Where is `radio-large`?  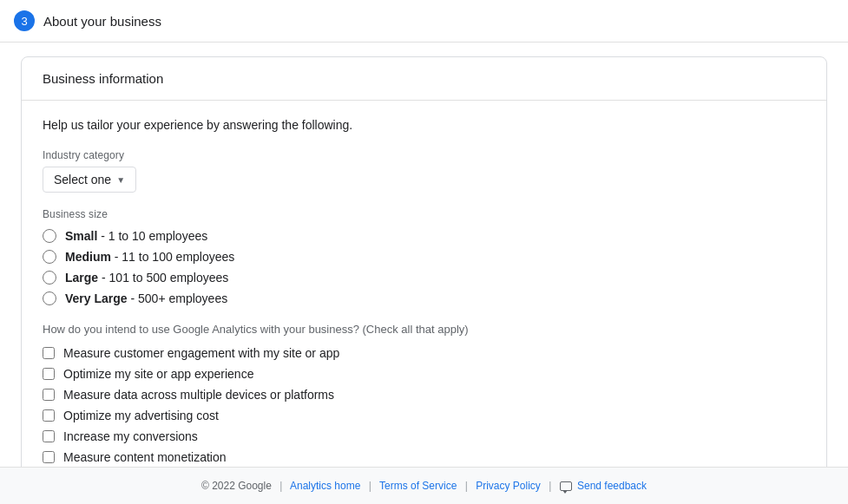
radio-large is located at coordinates (49, 278).